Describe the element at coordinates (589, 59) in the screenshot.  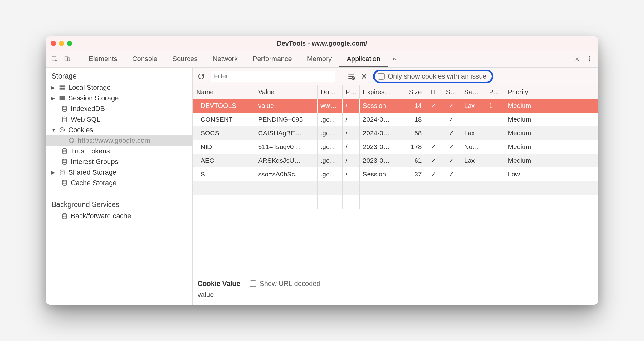
I see `more-options-button` at that location.